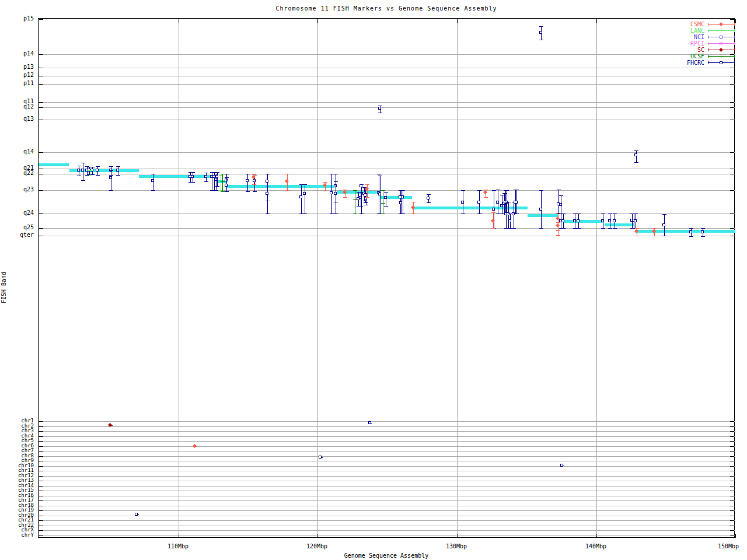  Describe the element at coordinates (17, 436) in the screenshot. I see `chromosome-label: chr4` at that location.